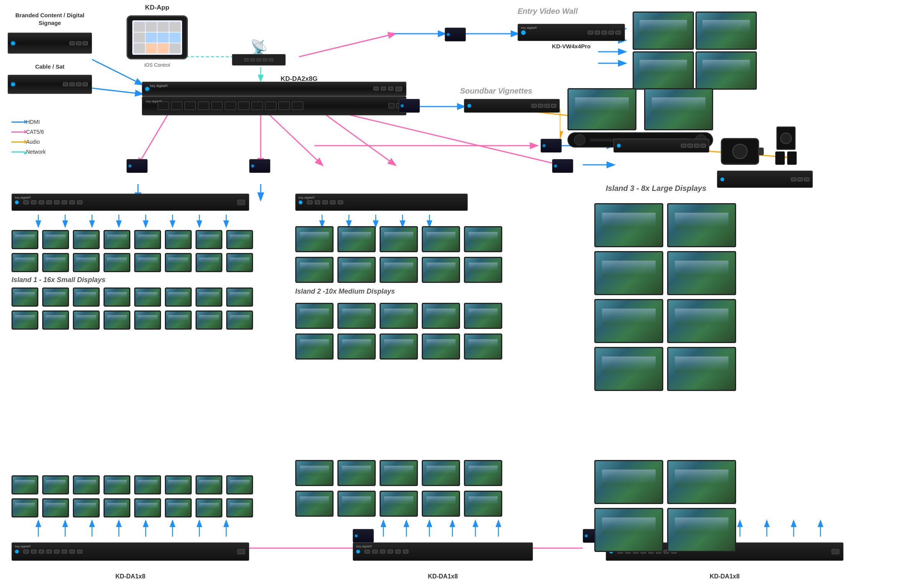  What do you see at coordinates (602, 109) in the screenshot?
I see `soundbar-tv1` at bounding box center [602, 109].